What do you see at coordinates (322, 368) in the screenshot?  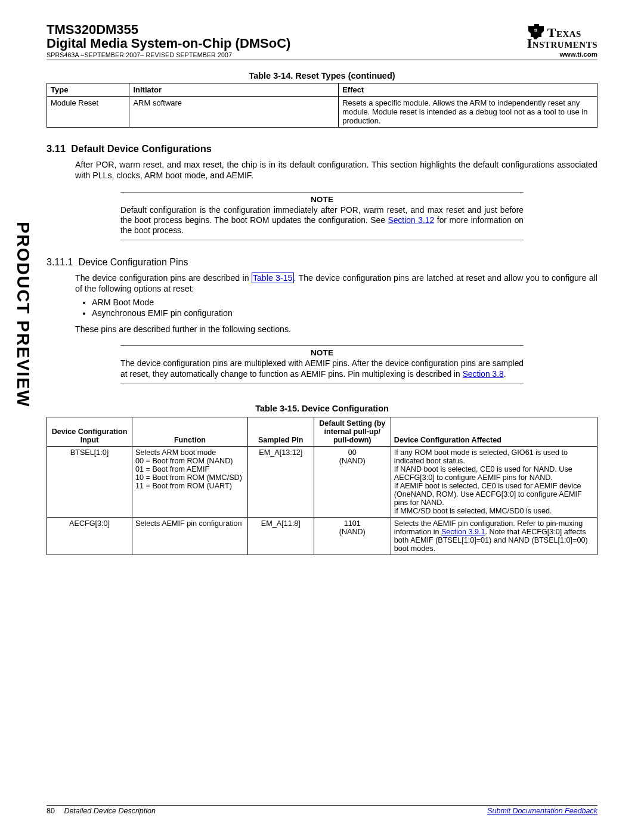 I see `note-text: The device configuration pins are multip…` at bounding box center [322, 368].